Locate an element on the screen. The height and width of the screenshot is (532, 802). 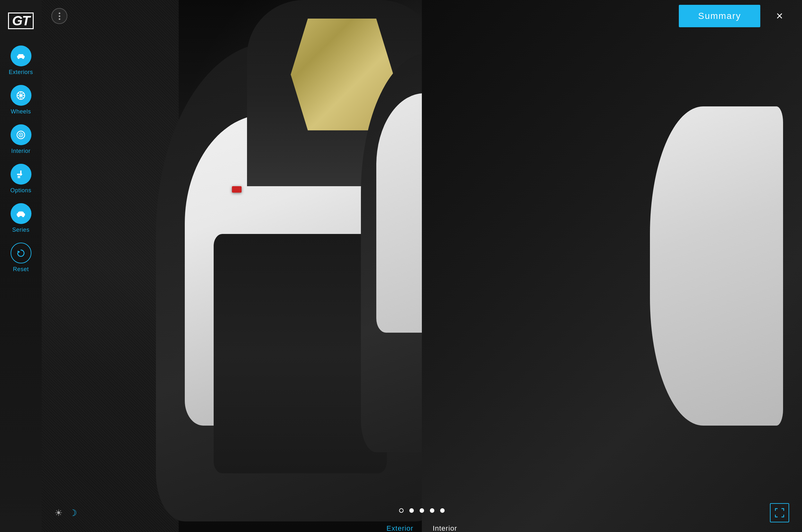
series-label: Series is located at coordinates (21, 230).